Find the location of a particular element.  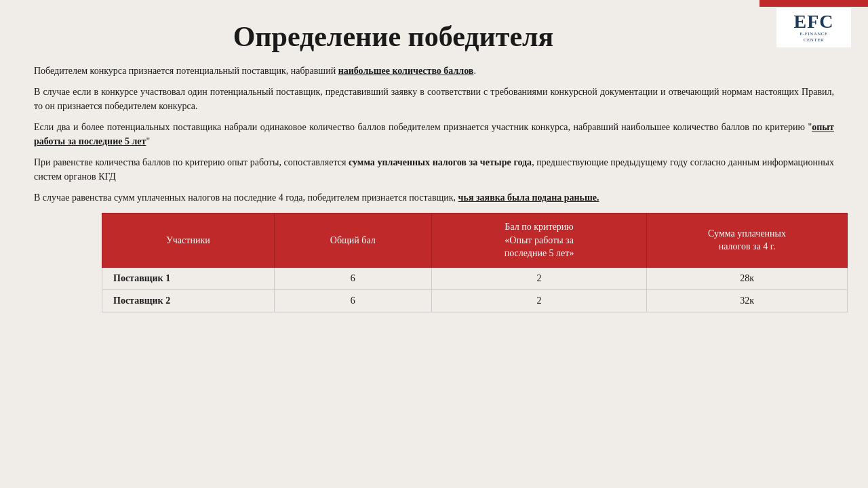

p5-emphasis: чья заявка была подана раньше. is located at coordinates (529, 198).